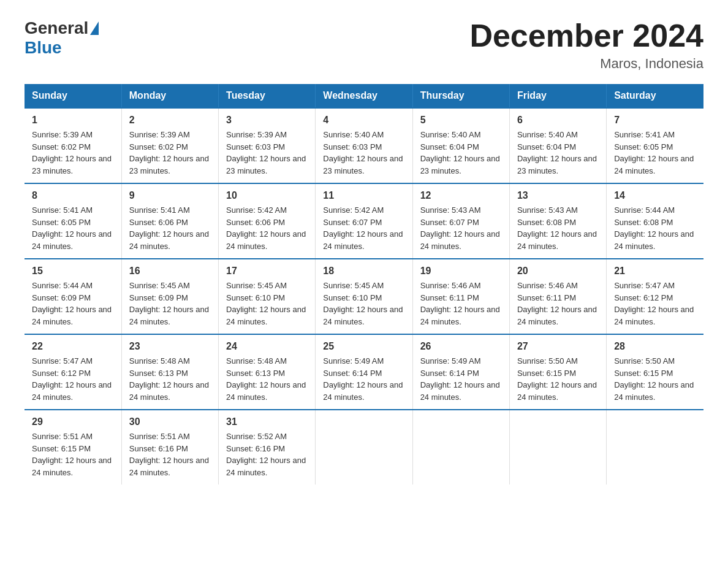 The height and width of the screenshot is (563, 728). Describe the element at coordinates (170, 96) in the screenshot. I see `col-monday: Monday` at that location.